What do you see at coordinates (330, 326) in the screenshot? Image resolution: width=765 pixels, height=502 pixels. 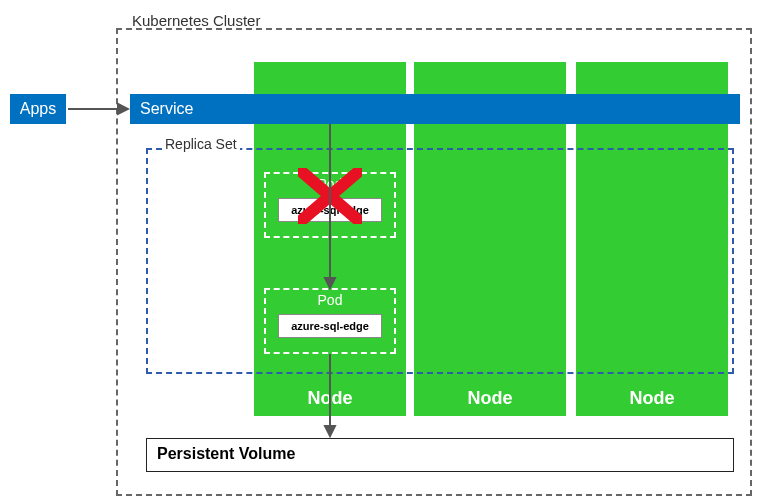 I see `pod-2-workload-label: azure-sql-edge` at bounding box center [330, 326].